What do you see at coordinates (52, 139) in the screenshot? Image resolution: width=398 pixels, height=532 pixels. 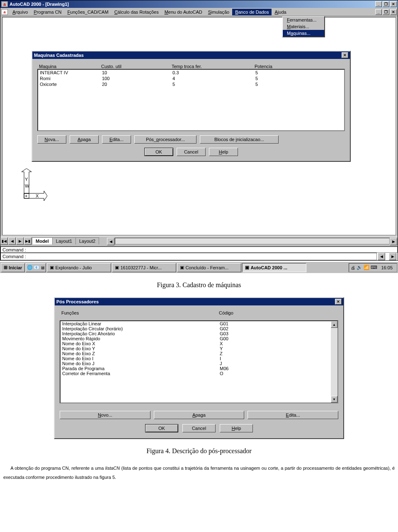 I see `nova-button: Nova...` at bounding box center [52, 139].